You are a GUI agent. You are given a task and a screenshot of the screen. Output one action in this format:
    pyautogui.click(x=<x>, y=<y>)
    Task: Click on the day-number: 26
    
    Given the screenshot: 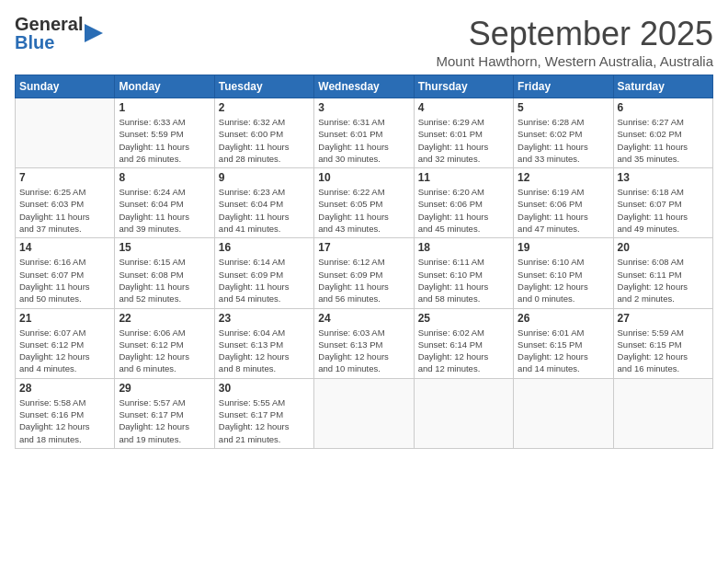 What is the action you would take?
    pyautogui.click(x=563, y=318)
    